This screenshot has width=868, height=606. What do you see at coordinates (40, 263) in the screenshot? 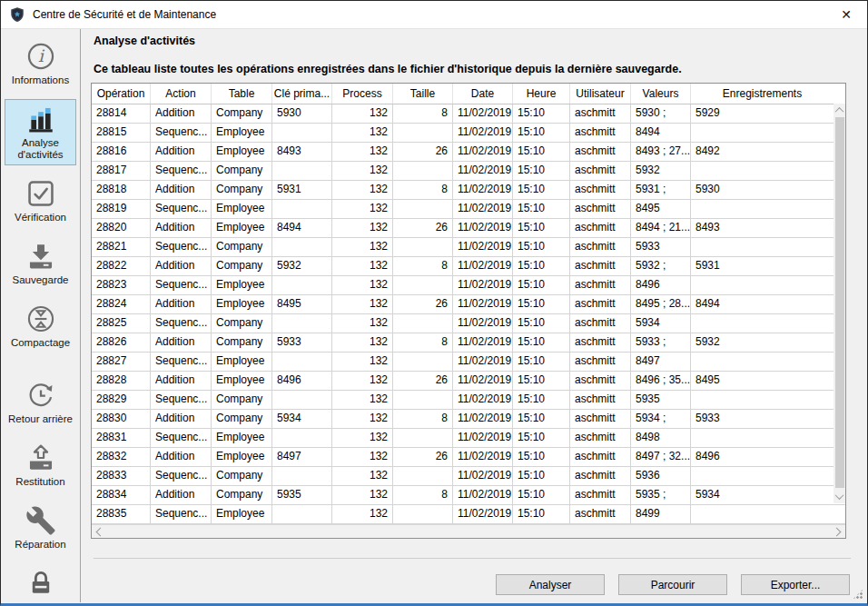
I see `sidebar-item-sauvegarde: Sauvegarde` at bounding box center [40, 263].